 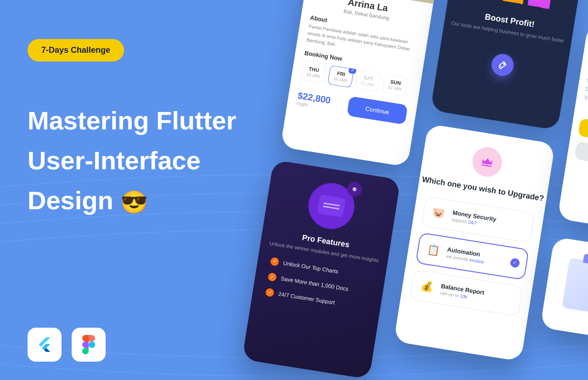 What do you see at coordinates (341, 77) in the screenshot?
I see `day-option-selected: FRI 20 JAN` at bounding box center [341, 77].